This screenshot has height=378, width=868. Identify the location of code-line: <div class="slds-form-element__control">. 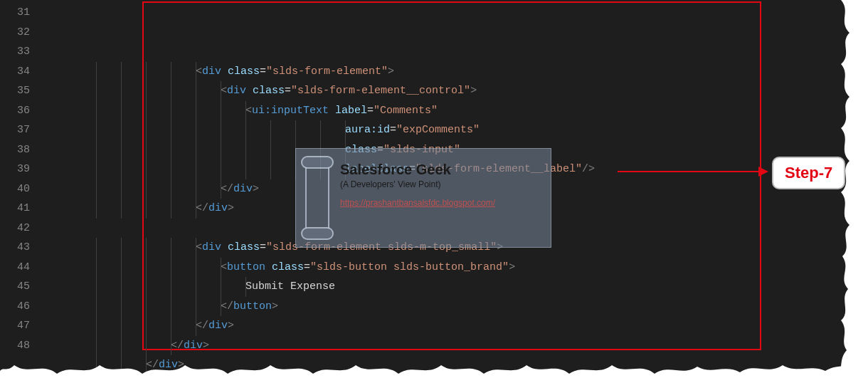
(455, 91).